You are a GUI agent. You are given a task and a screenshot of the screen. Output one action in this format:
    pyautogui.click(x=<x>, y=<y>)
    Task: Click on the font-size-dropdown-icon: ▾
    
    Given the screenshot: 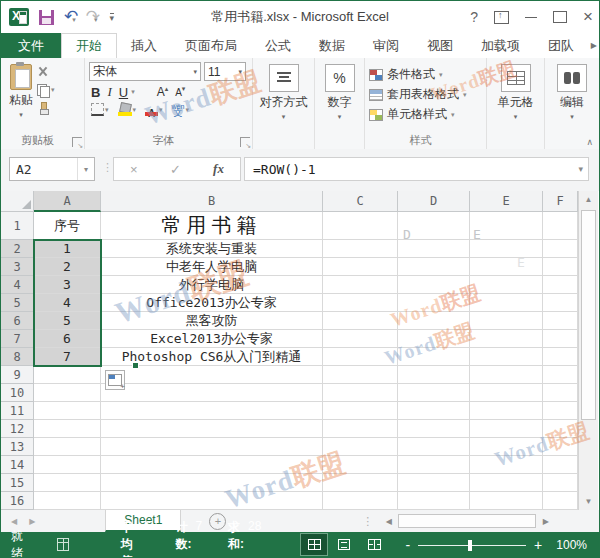 What is the action you would take?
    pyautogui.click(x=238, y=72)
    